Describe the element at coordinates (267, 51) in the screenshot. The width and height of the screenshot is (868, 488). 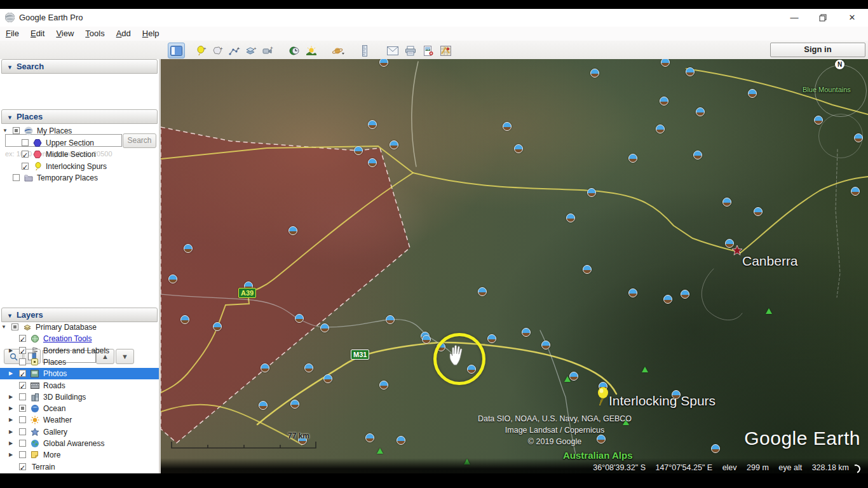
I see `record-tour-button: +` at that location.